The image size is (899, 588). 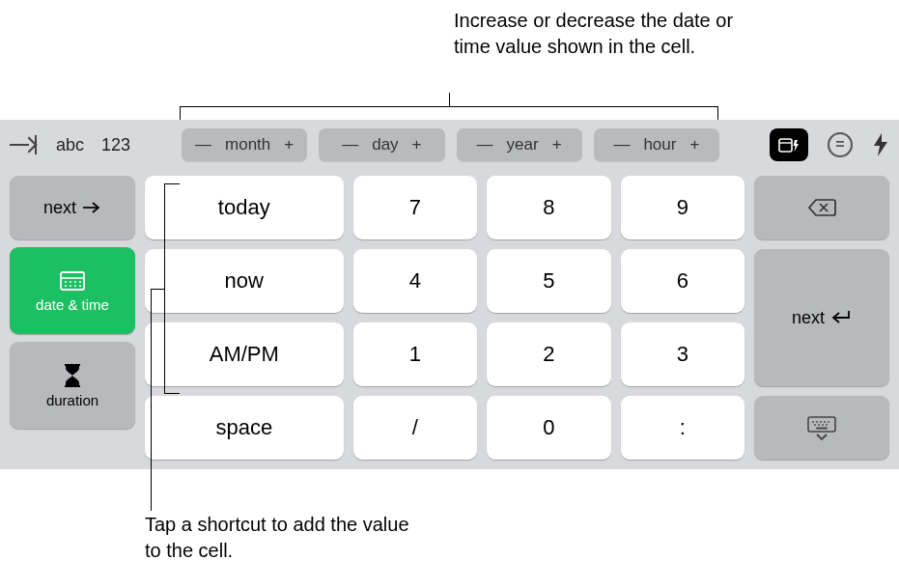 What do you see at coordinates (72, 318) in the screenshot?
I see `left-column: next date & time` at bounding box center [72, 318].